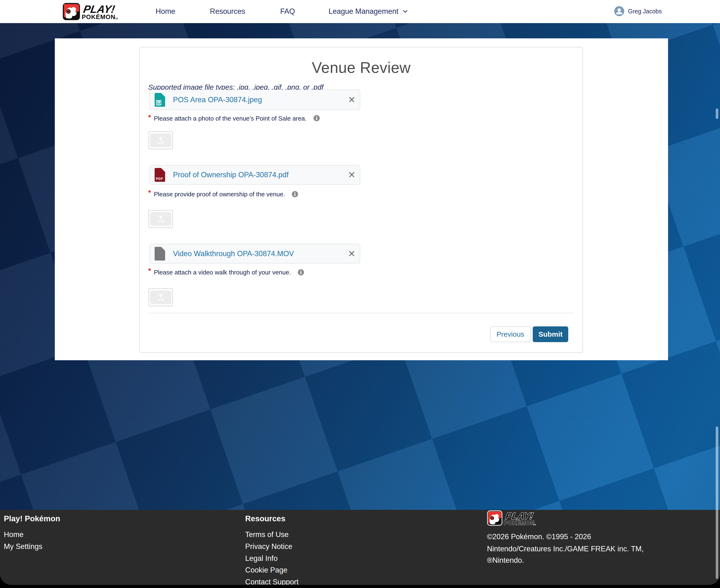  Describe the element at coordinates (272, 581) in the screenshot. I see `footer-link-contact-support: Contact Support` at that location.